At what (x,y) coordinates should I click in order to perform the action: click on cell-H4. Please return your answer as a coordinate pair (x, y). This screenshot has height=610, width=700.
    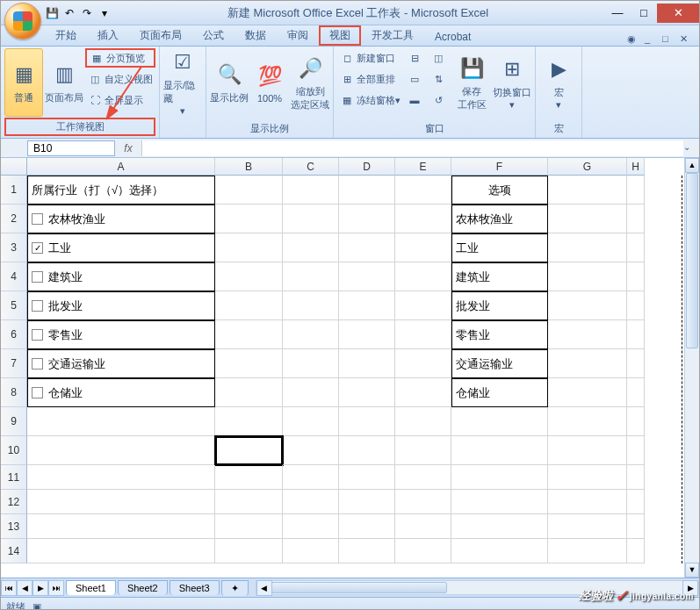
    Looking at the image, I should click on (636, 277).